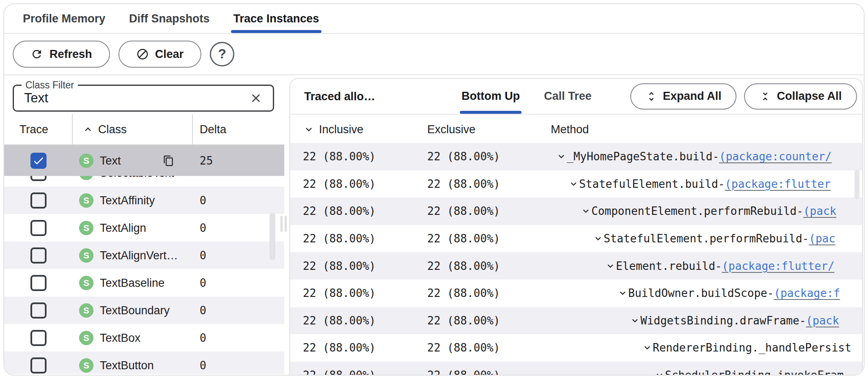  I want to click on class-filter-field: Class Filter Text, so click(143, 98).